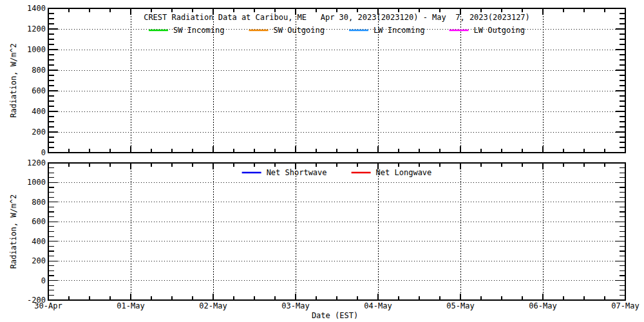  What do you see at coordinates (625, 306) in the screenshot?
I see `x-tick-label: 07-May` at bounding box center [625, 306].